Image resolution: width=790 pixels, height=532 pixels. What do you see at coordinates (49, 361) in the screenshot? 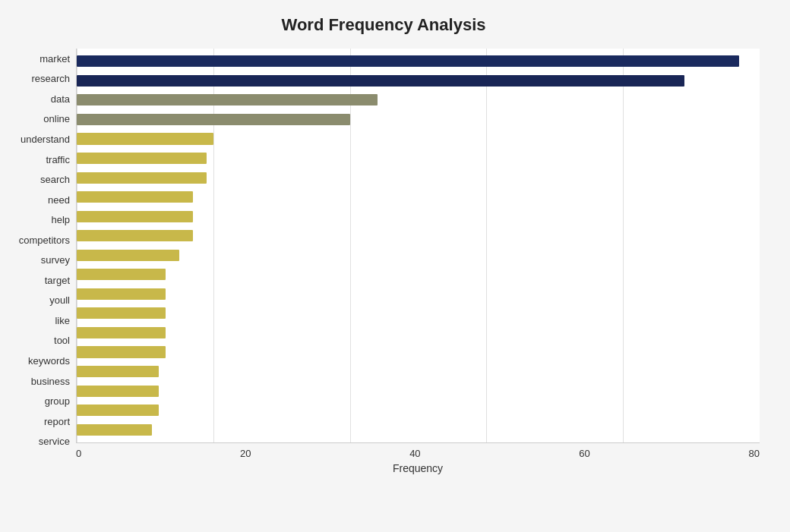
I see `y-label: keywords` at bounding box center [49, 361].